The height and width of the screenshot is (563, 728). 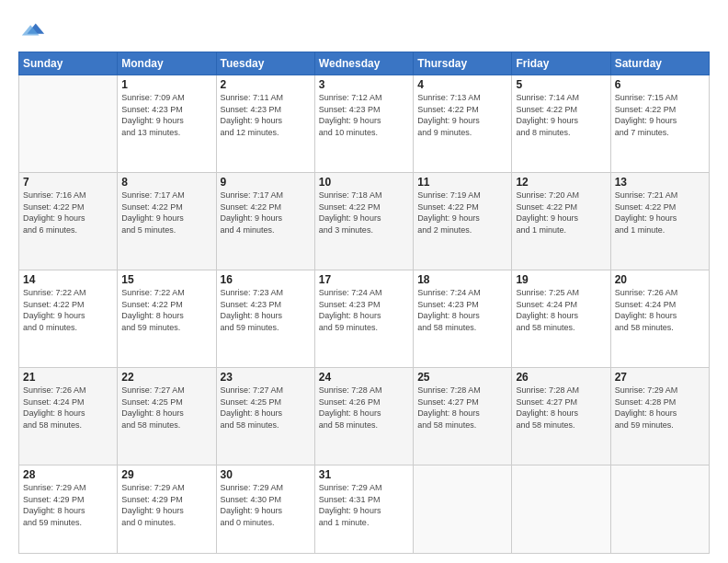 What do you see at coordinates (266, 505) in the screenshot?
I see `day-info: Sunrise: 7:29 AMSunset: 4:30 PMDaylight:…` at bounding box center [266, 505].